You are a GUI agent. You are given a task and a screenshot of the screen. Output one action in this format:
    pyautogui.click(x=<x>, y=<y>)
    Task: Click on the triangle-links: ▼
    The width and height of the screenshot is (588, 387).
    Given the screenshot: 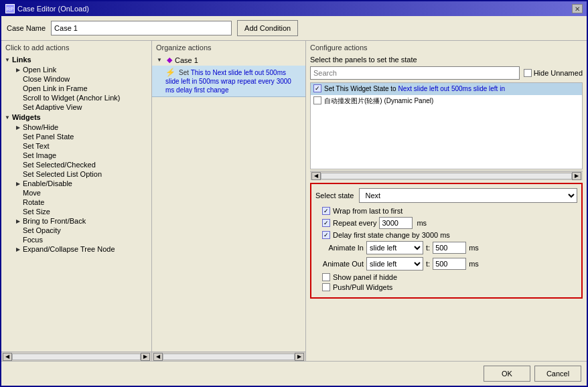 What is the action you would take?
    pyautogui.click(x=7, y=60)
    